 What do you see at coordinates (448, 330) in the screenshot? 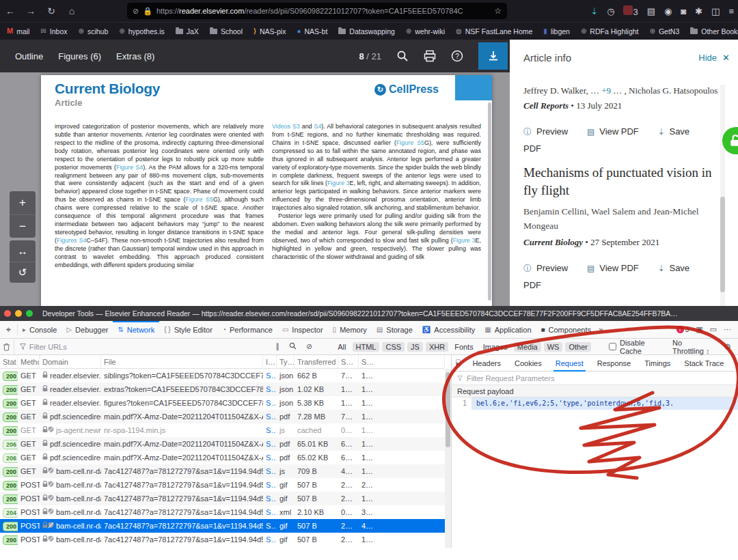
I see `tab-accessibility: ♿Accessibility` at bounding box center [448, 330].